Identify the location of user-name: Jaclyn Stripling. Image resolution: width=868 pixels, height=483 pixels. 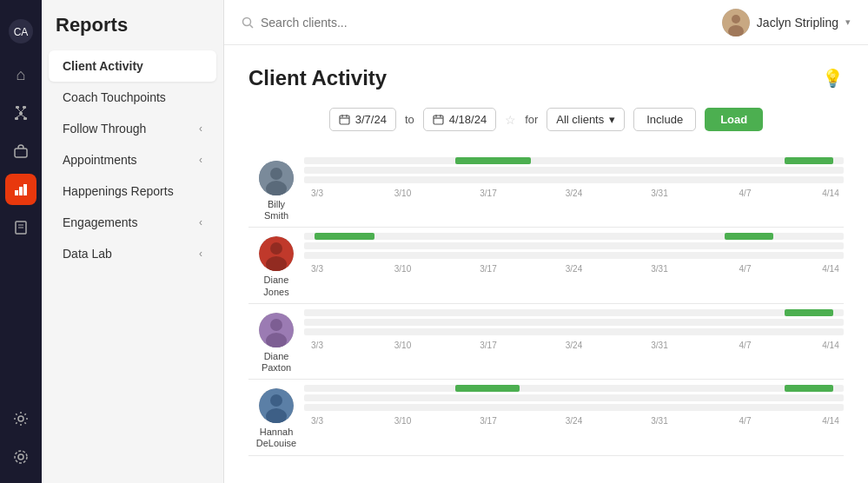
(798, 23).